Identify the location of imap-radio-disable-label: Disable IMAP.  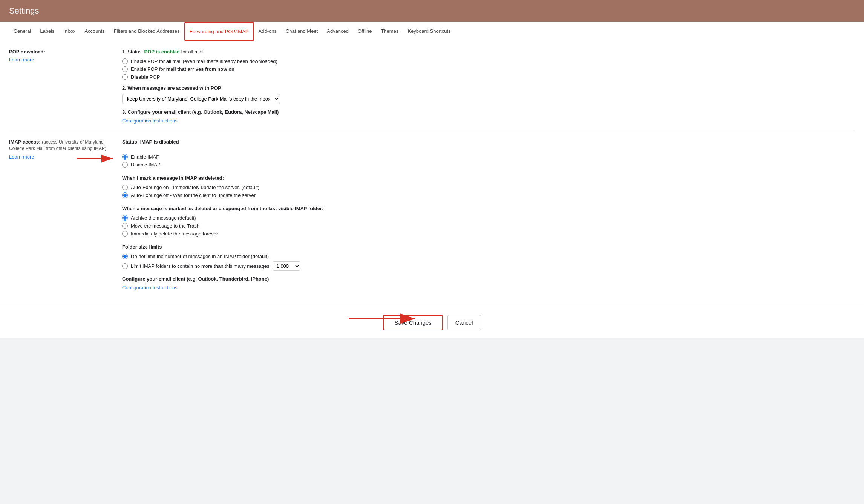
(146, 165).